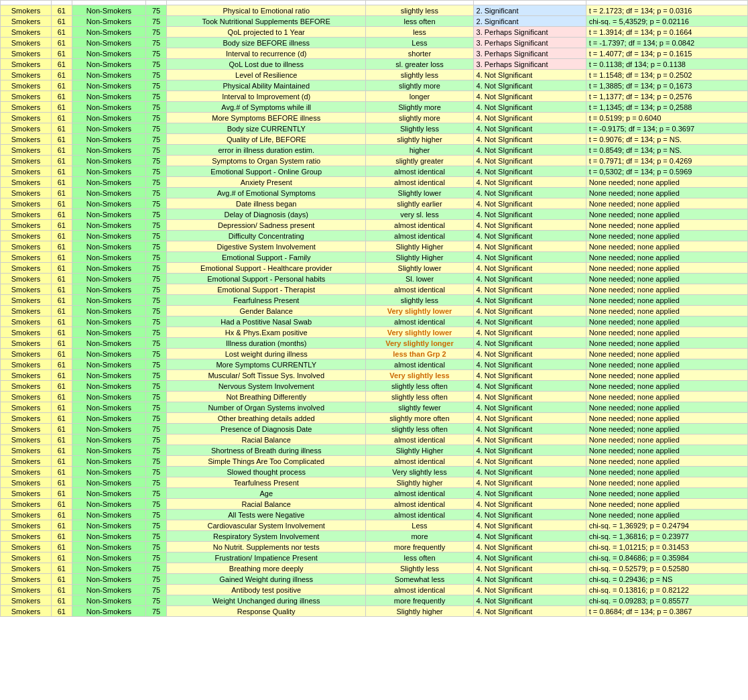 Image resolution: width=748 pixels, height=700 pixels. Describe the element at coordinates (666, 32) in the screenshot. I see `table-cell: t = 1.3914; df = 134; p = 0.1664` at that location.